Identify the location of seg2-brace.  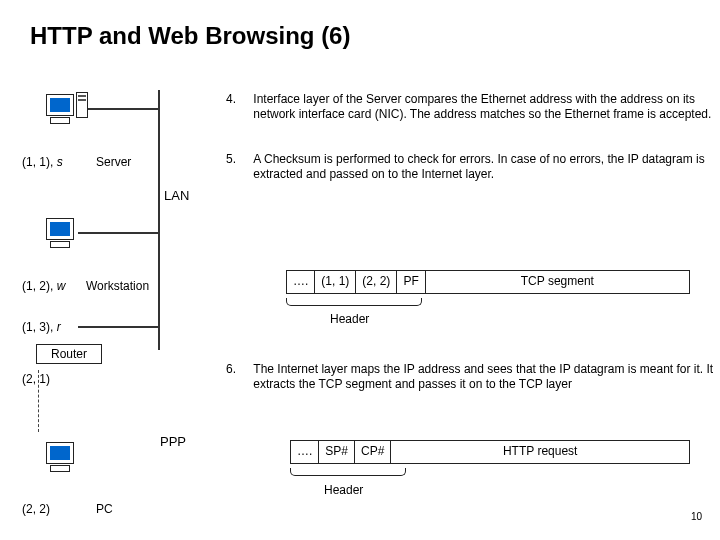
(348, 472).